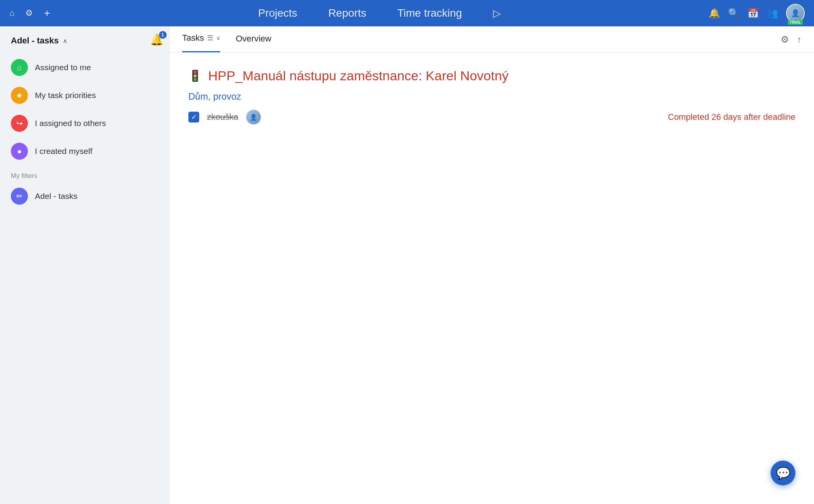 This screenshot has height=504, width=814. I want to click on sidebar-title: Adel - tasks, so click(35, 41).